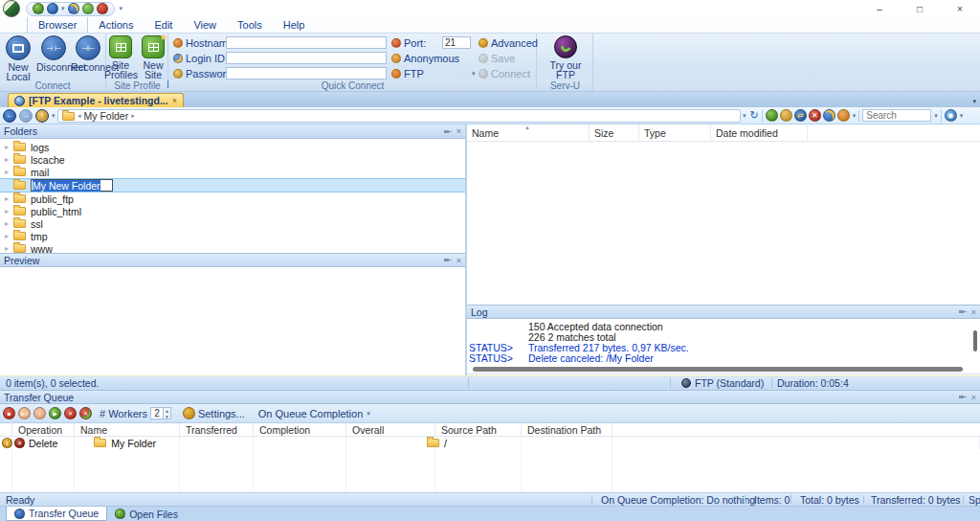 This screenshot has height=521, width=980. What do you see at coordinates (368, 414) in the screenshot?
I see `on-queue-completion-dropdown-icon: ▾` at bounding box center [368, 414].